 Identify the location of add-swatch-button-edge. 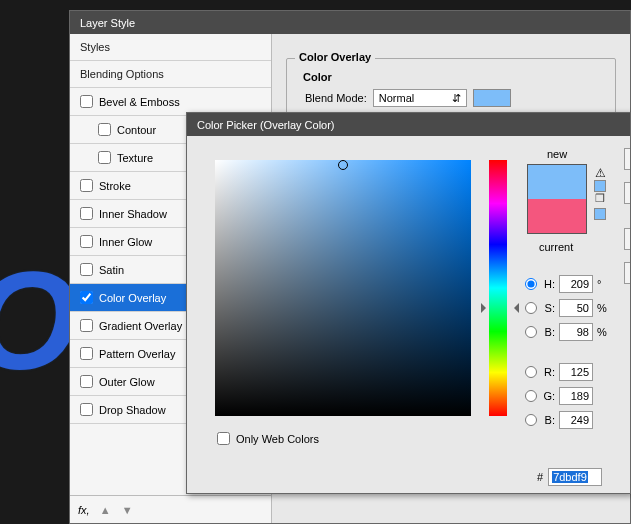
(627, 239).